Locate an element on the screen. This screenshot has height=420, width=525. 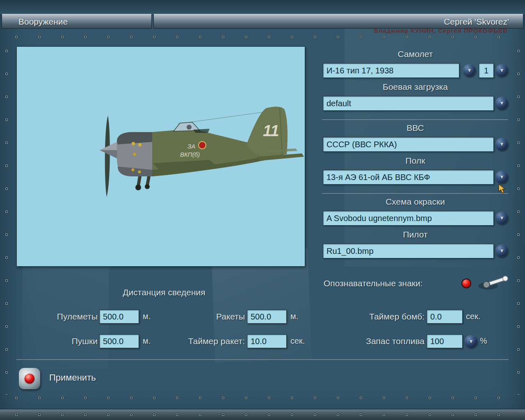
pilot-label: Пилот is located at coordinates (415, 235).